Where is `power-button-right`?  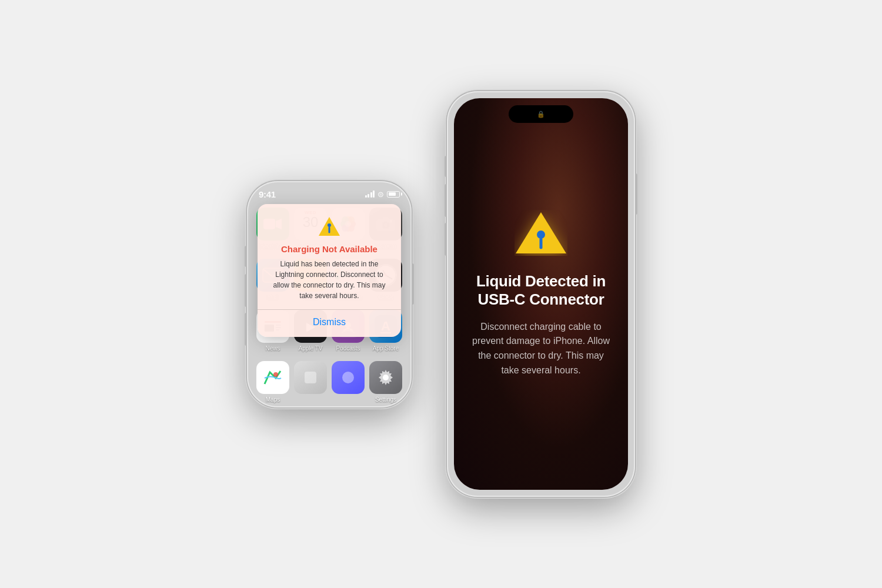
power-button-right is located at coordinates (636, 194).